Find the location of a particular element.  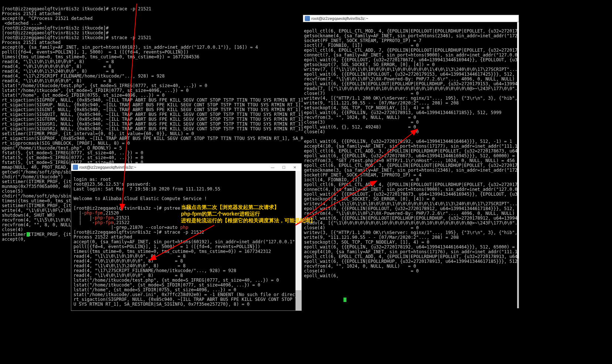

annotation-line-2: php-fpm的第二个worker进程运行 is located at coordinates (248, 214).